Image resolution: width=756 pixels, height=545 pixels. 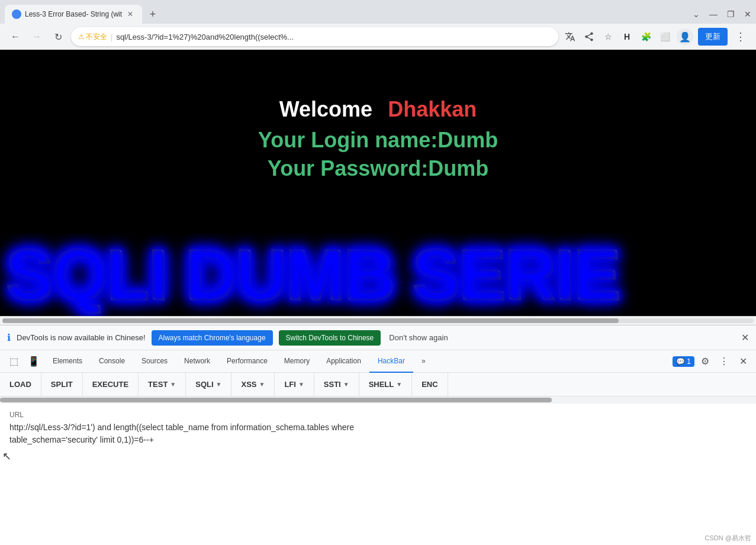 What do you see at coordinates (378, 385) in the screenshot?
I see `hackbar-toolbar: LOAD SPLIT EXECUTE TEST ▼ SQLI ▼ XSS ▼ L…` at bounding box center [378, 385].